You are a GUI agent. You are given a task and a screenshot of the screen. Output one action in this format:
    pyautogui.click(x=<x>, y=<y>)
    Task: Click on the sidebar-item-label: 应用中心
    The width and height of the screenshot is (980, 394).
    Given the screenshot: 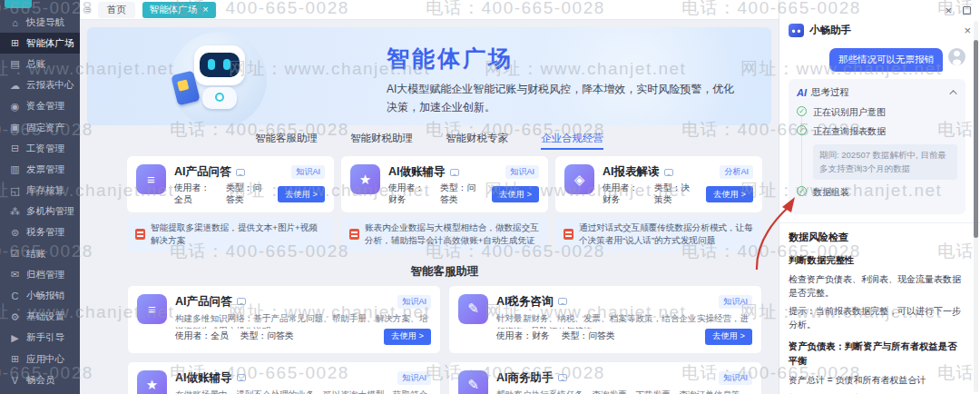 What is the action you would take?
    pyautogui.click(x=45, y=360)
    